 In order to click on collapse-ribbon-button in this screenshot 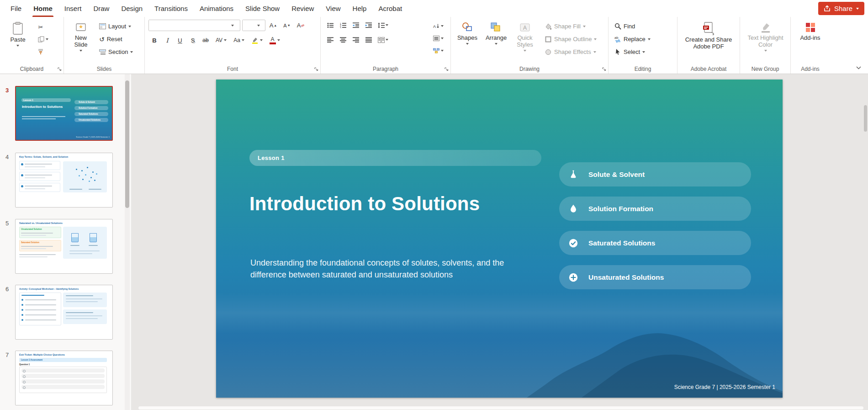, I will do `click(859, 68)`.